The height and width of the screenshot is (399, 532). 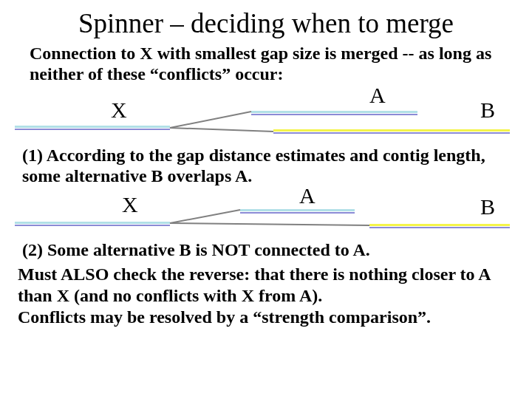 What do you see at coordinates (270, 64) in the screenshot?
I see `intro-text: Connection to X with smallest gap size i…` at bounding box center [270, 64].